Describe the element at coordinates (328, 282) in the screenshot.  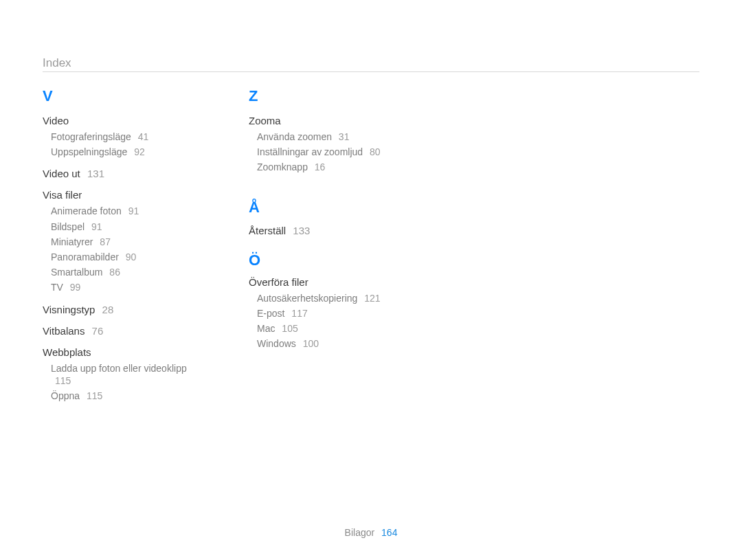
I see `index-topic-overfora-filer: Överföra filer` at that location.